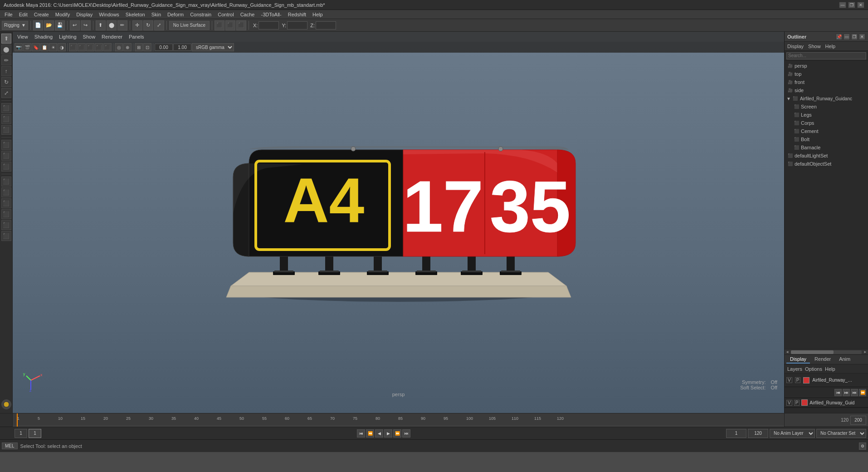  What do you see at coordinates (38, 25) in the screenshot?
I see `new-file-btn: 📄` at bounding box center [38, 25].